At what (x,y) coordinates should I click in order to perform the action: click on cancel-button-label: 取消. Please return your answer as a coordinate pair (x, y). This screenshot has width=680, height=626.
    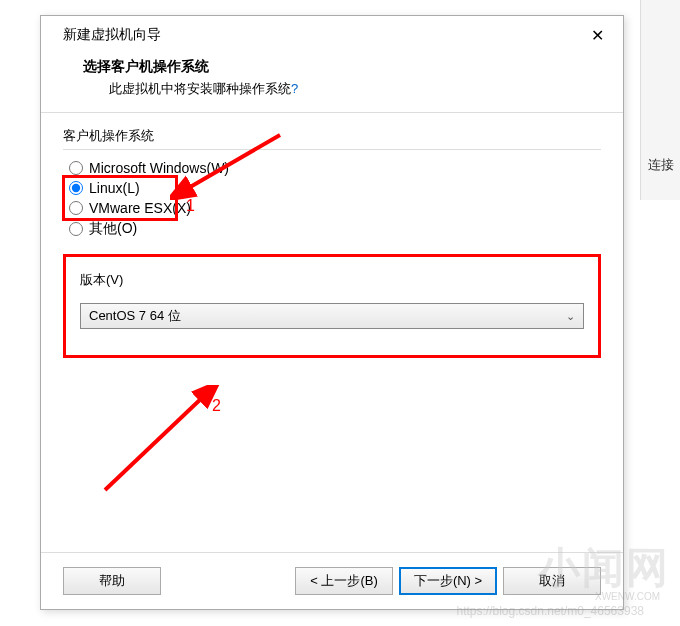
    Looking at the image, I should click on (552, 581).